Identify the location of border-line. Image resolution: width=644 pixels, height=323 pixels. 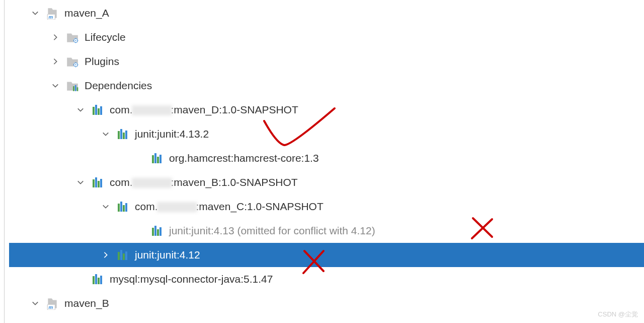
(4, 161).